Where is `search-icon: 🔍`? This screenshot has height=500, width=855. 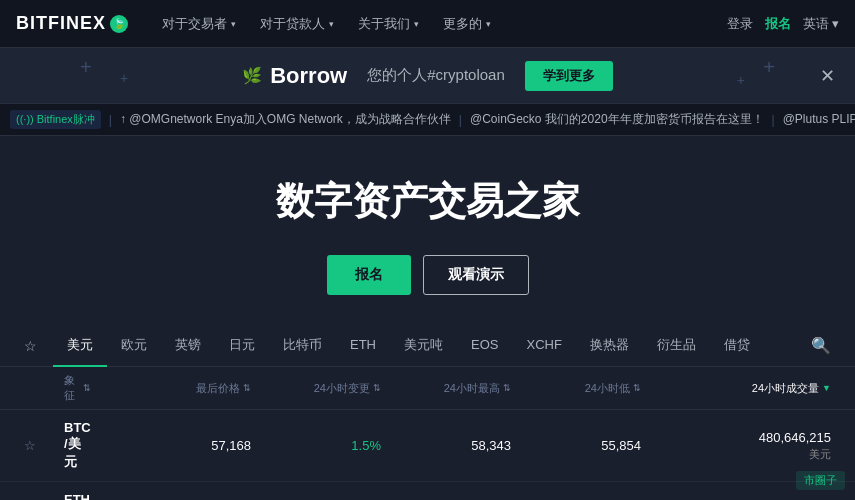
search-icon: 🔍 is located at coordinates (821, 346).